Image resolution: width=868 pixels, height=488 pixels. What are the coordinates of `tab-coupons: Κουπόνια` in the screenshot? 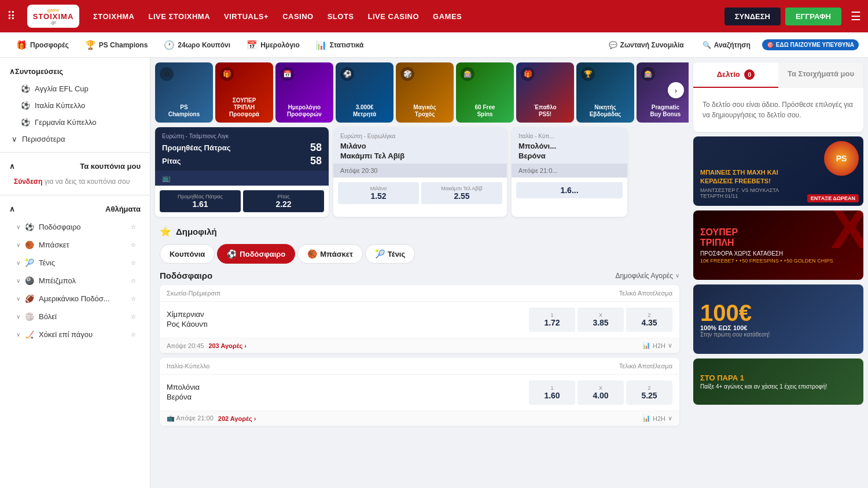 It's located at (187, 254).